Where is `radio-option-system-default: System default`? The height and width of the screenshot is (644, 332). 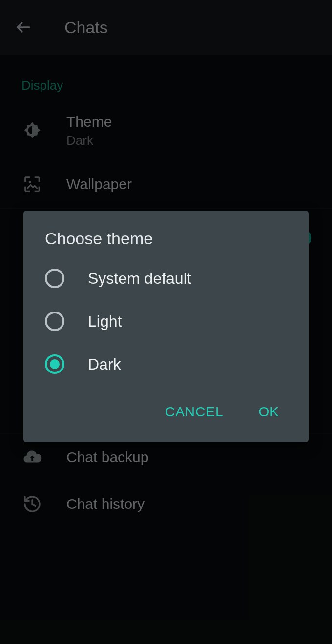
radio-option-system-default: System default is located at coordinates (166, 278).